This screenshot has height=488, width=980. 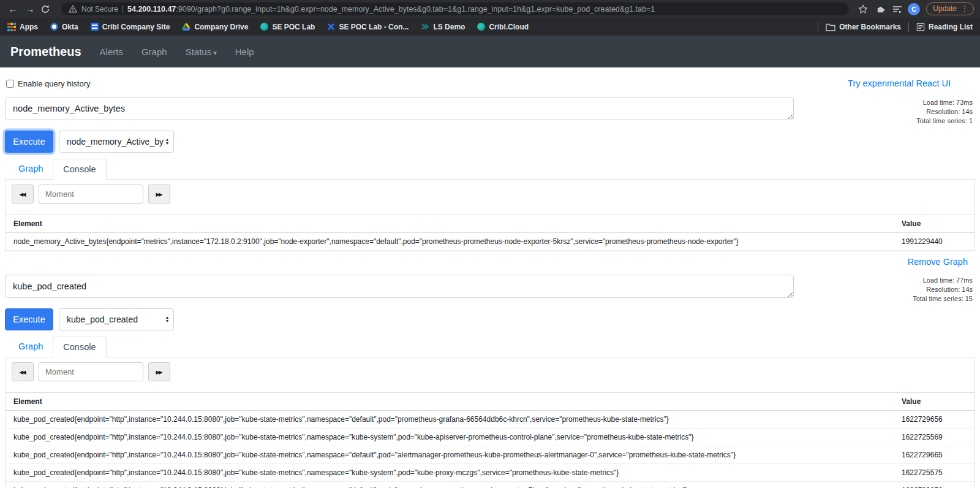 I want to click on total-time-series: Total time series: 1, so click(x=883, y=121).